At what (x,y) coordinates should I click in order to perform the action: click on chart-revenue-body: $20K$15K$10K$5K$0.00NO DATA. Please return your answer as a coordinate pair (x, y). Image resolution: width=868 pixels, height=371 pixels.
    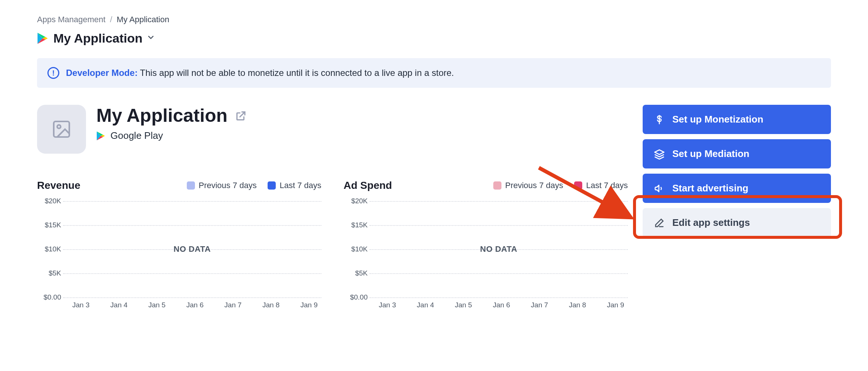
    Looking at the image, I should click on (192, 249).